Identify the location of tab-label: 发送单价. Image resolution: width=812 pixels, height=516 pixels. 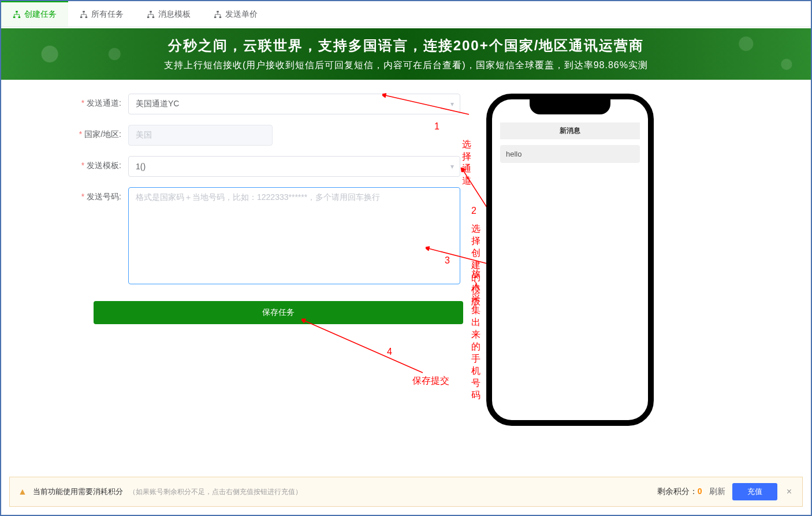
(241, 14).